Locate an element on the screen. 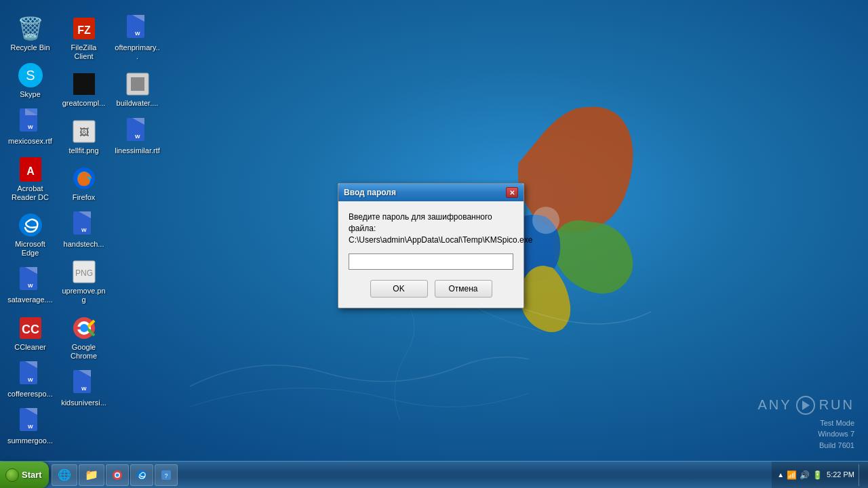 The height and width of the screenshot is (488, 868). dialog-buttons: OK Отмена is located at coordinates (431, 289).